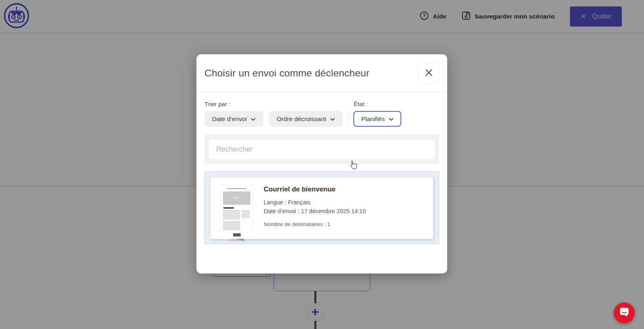 The height and width of the screenshot is (329, 644). What do you see at coordinates (322, 208) in the screenshot?
I see `mailing-list-item: LOGOTYPE Courriel de bienvenue Langue : …` at bounding box center [322, 208].